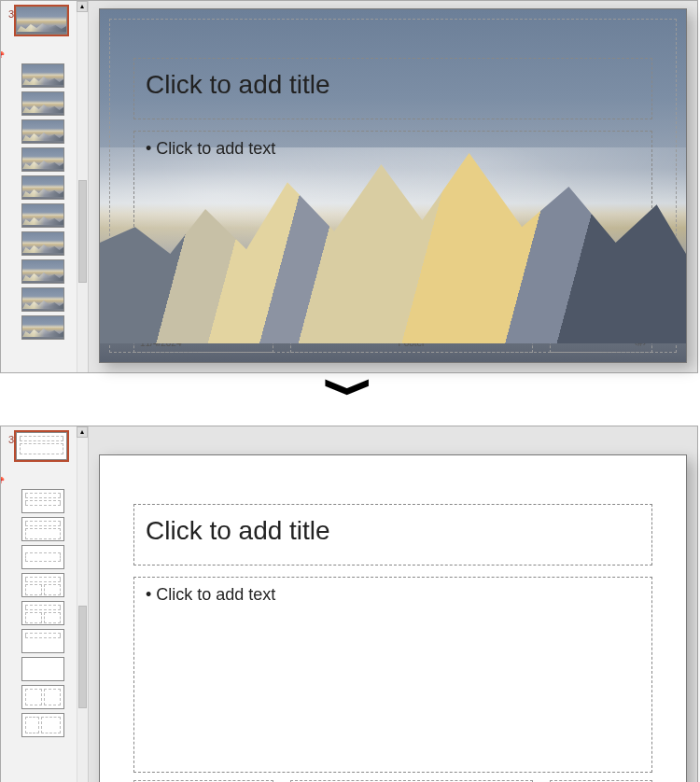 The image size is (700, 782). What do you see at coordinates (349, 386) in the screenshot?
I see `chevron-down-icon: ❯` at bounding box center [349, 386].